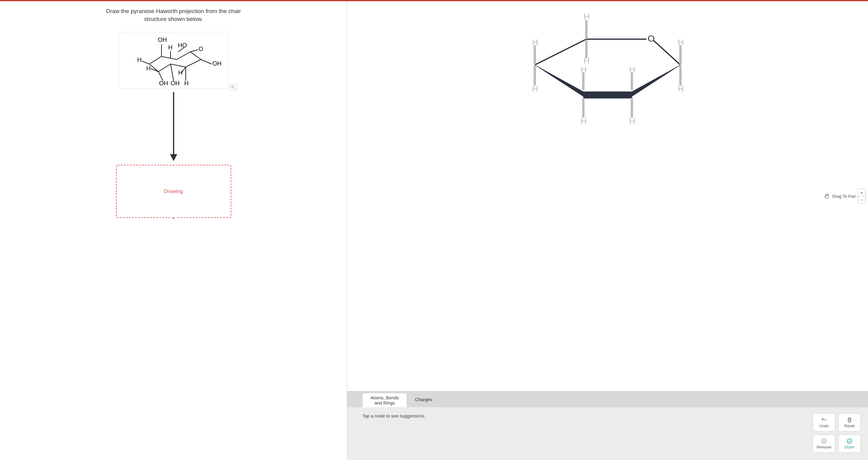 This screenshot has height=460, width=868. Describe the element at coordinates (849, 422) in the screenshot. I see `reset-button: Reset` at that location.